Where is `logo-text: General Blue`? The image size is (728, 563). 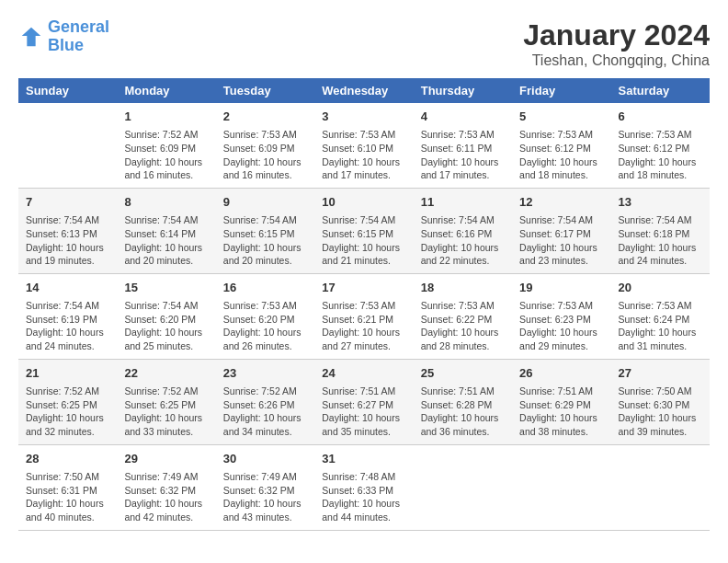 logo-text: General Blue is located at coordinates (79, 37).